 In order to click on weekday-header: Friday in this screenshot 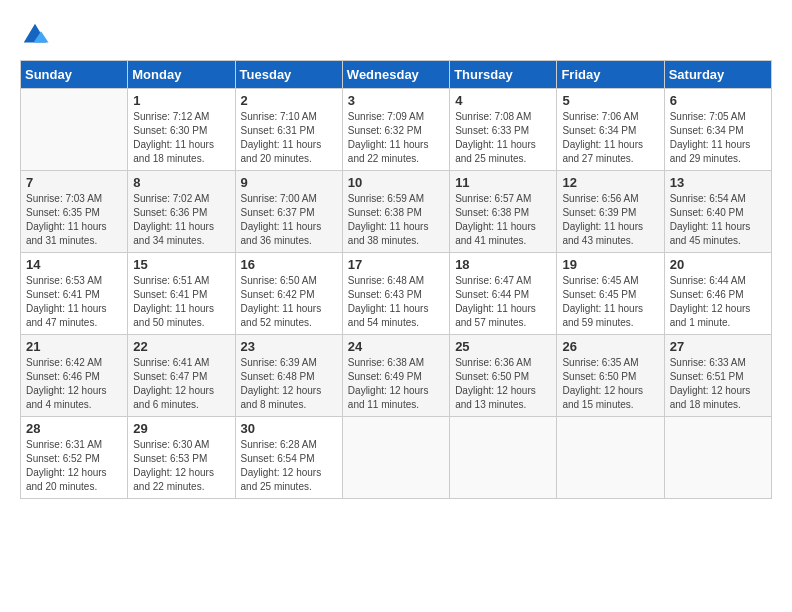, I will do `click(610, 75)`.